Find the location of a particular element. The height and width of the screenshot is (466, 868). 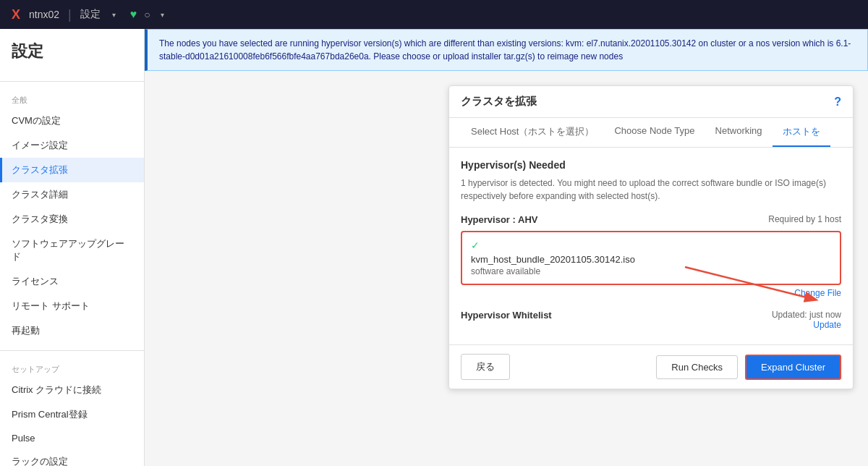

tab-select-host: Select Host（ホストを選択） is located at coordinates (532, 132).